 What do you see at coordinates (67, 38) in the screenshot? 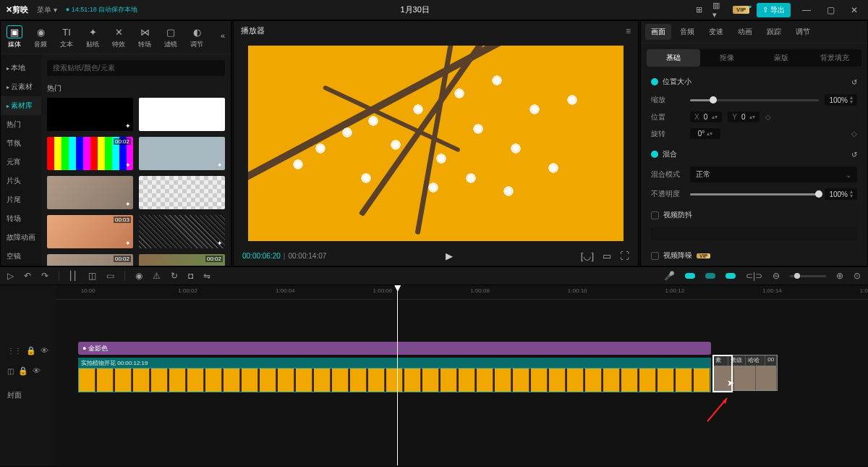
I see `tab-text: TI文本` at bounding box center [67, 38].